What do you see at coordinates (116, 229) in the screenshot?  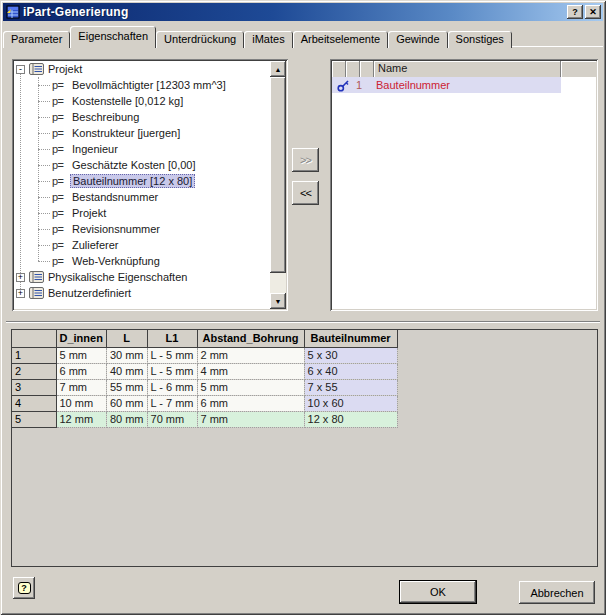 I see `tree-item-label: Revisionsnummer` at bounding box center [116, 229].